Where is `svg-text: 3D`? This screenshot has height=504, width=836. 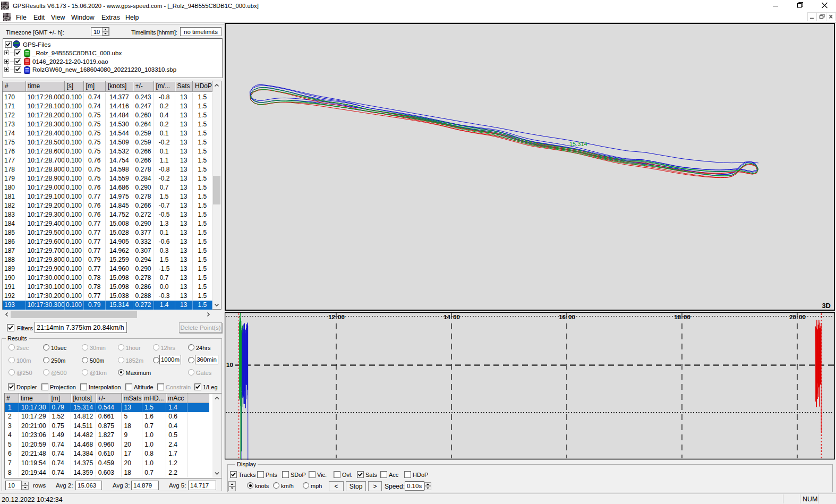
svg-text: 3D is located at coordinates (826, 306).